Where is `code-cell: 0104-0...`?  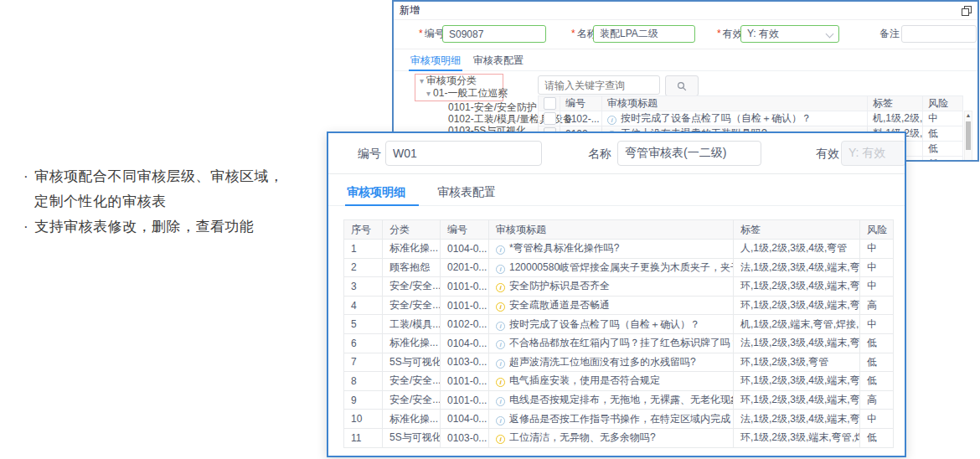 code-cell: 0104-0... is located at coordinates (465, 419).